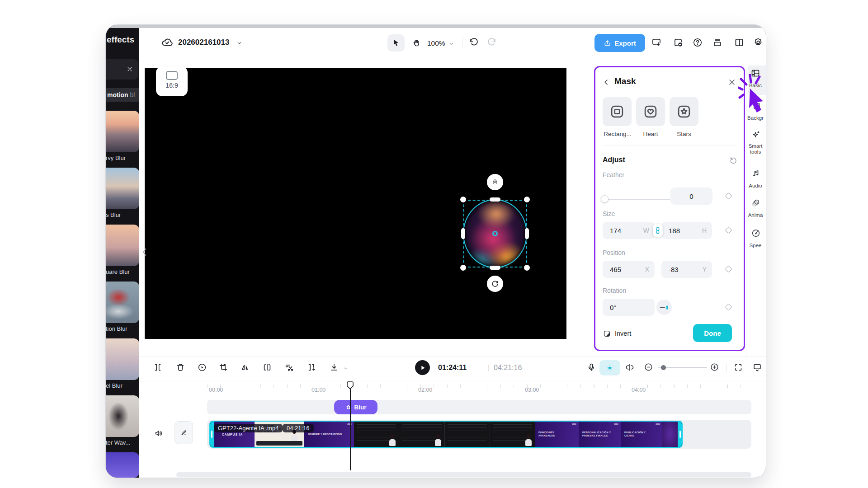  I want to click on screen-export-icon, so click(656, 43).